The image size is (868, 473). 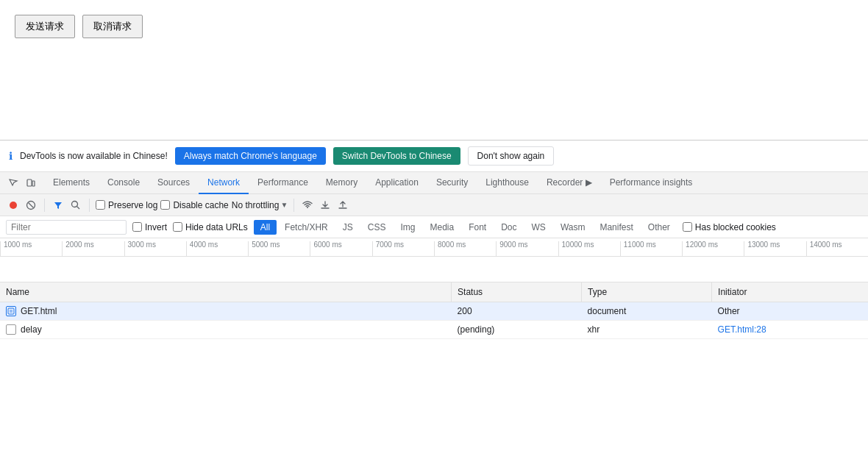 What do you see at coordinates (434, 183) in the screenshot?
I see `tabs-bar: Elements Console Sources Network Perform…` at bounding box center [434, 183].